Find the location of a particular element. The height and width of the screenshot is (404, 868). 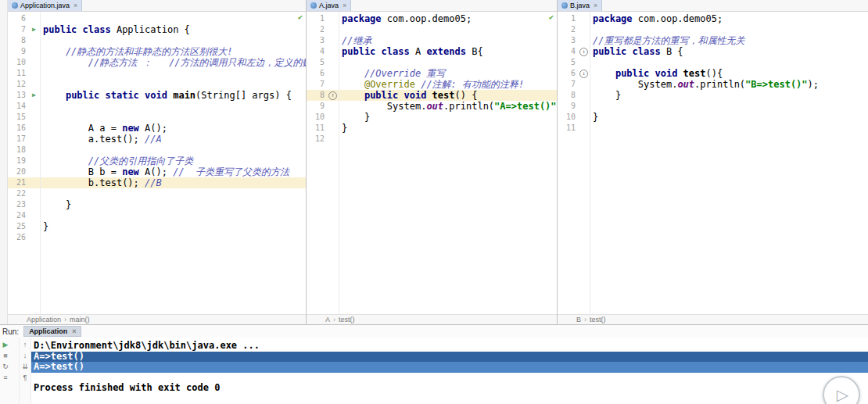

code-line: 9 //静态的方法和非静态的方法区别很大! is located at coordinates (156, 52).